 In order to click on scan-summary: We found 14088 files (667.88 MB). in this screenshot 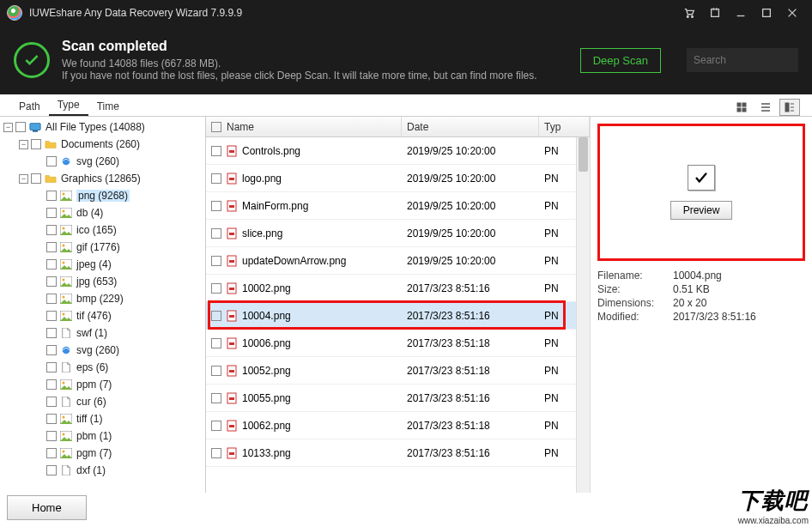, I will do `click(321, 64)`.